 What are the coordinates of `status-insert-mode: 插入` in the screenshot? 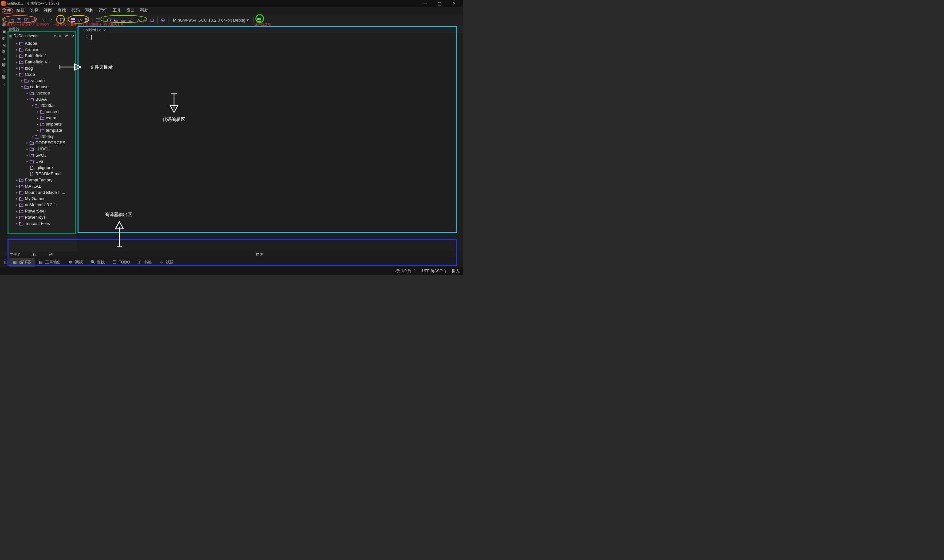 It's located at (456, 271).